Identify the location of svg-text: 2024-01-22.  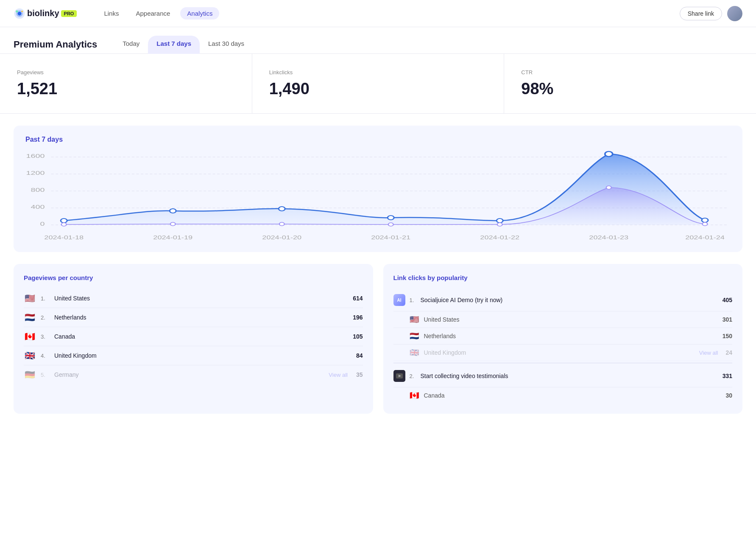
(499, 238).